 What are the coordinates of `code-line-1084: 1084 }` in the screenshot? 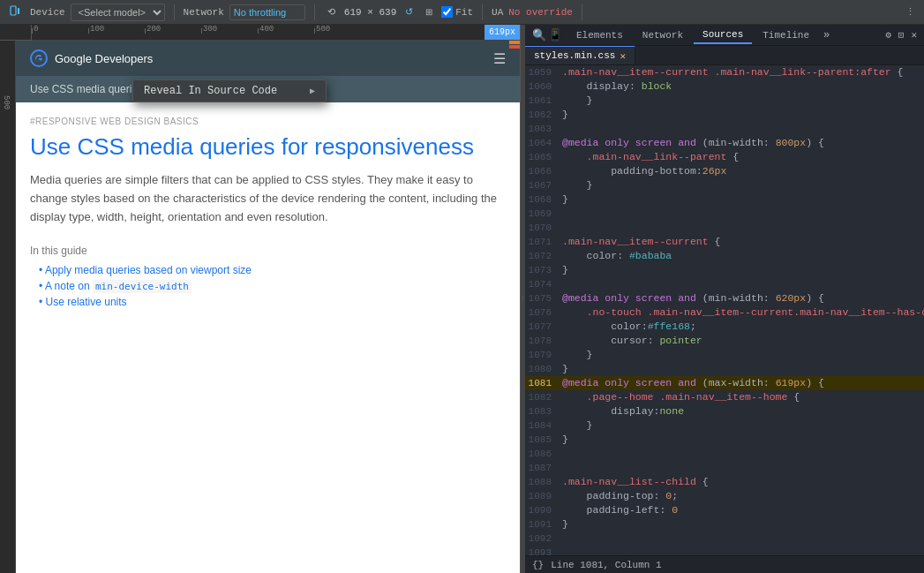 It's located at (725, 426).